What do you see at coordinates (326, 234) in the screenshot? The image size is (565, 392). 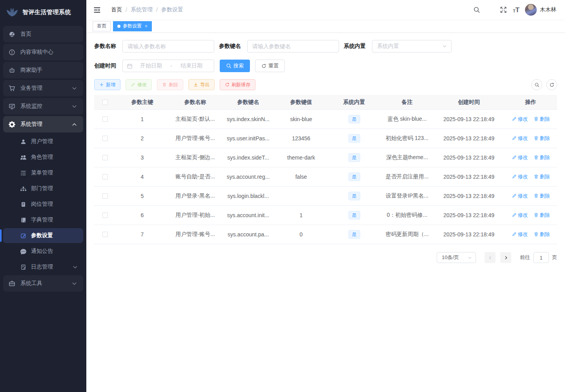 I see `table-row: 7 用户管理-账号... sys.account.pa... 0 是 密码更新周…` at bounding box center [326, 234].